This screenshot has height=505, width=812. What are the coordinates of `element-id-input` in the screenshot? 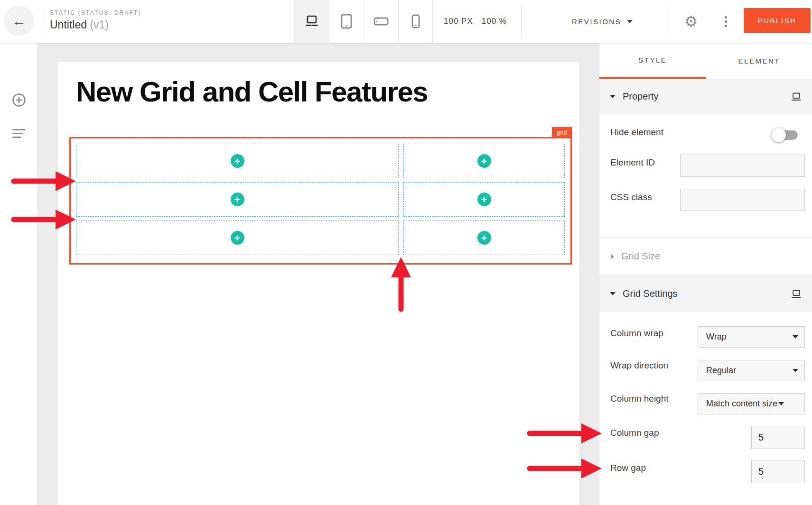 It's located at (742, 166).